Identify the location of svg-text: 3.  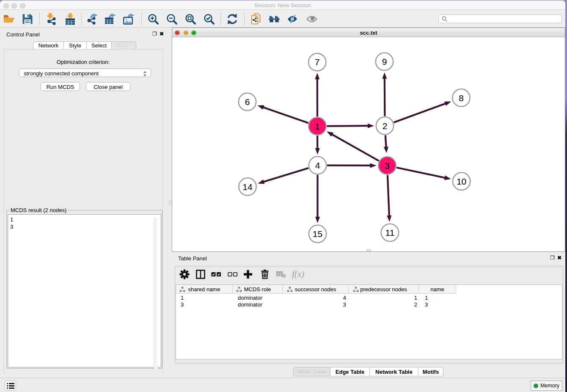
(387, 166).